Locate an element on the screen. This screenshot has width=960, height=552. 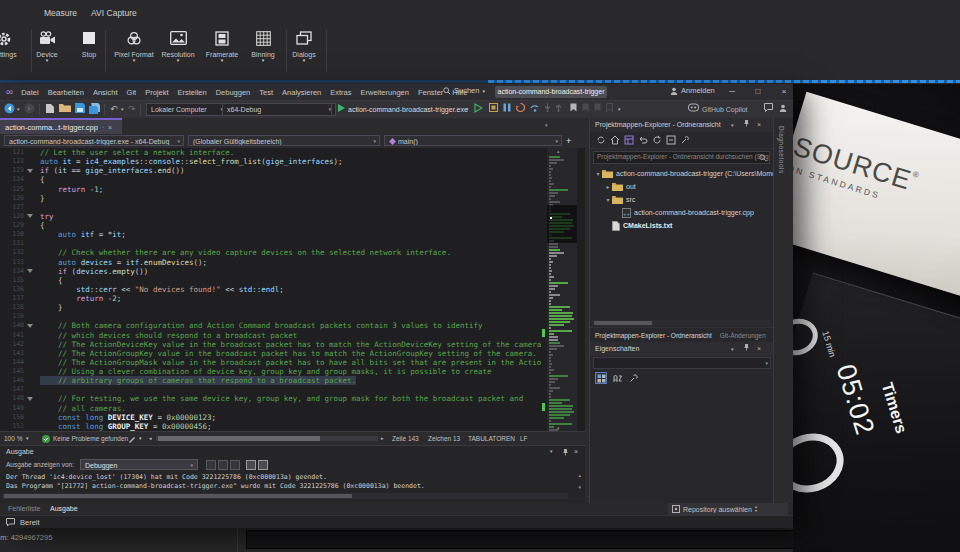
zoom-level: 100 % is located at coordinates (13, 438).